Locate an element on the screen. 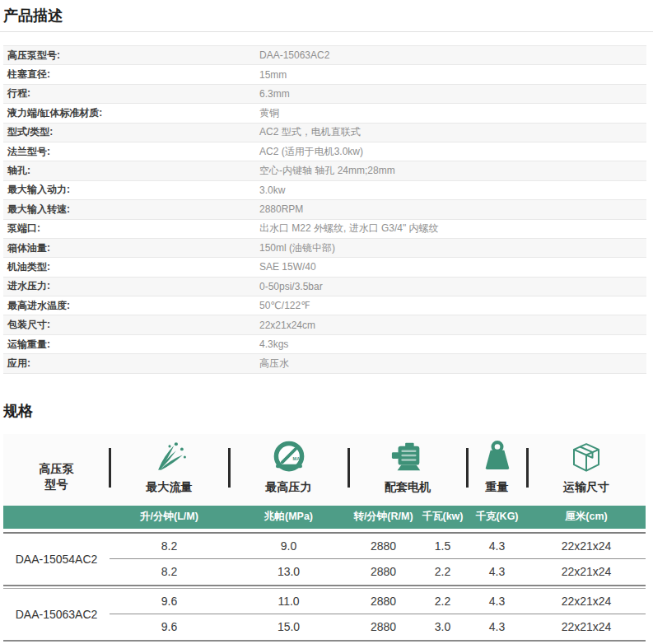 The height and width of the screenshot is (644, 653). table-bottom-rule is located at coordinates (324, 642).